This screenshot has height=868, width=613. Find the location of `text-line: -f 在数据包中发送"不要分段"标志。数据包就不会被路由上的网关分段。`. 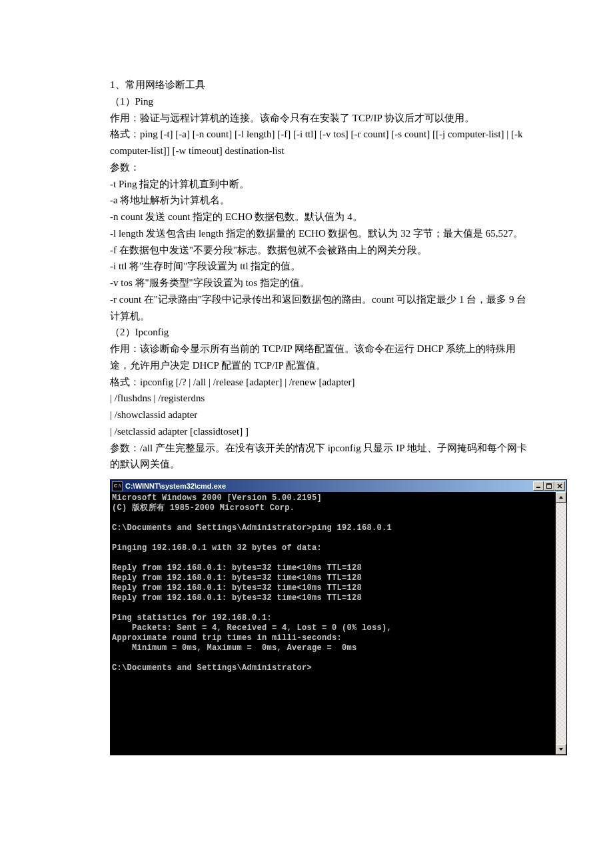

text-line: -f 在数据包中发送"不要分段"标志。数据包就不会被路由上的网关分段。 is located at coordinates (321, 251).